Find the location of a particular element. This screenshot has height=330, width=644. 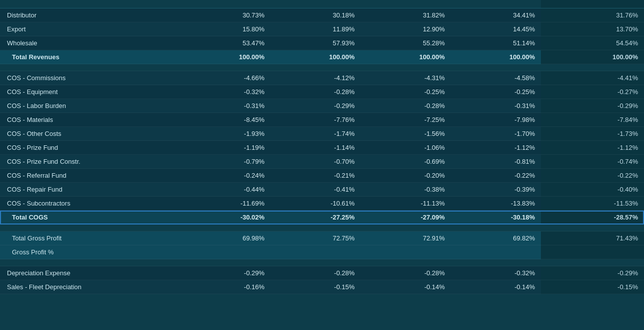

cell-q1: -4.66% is located at coordinates (225, 78).